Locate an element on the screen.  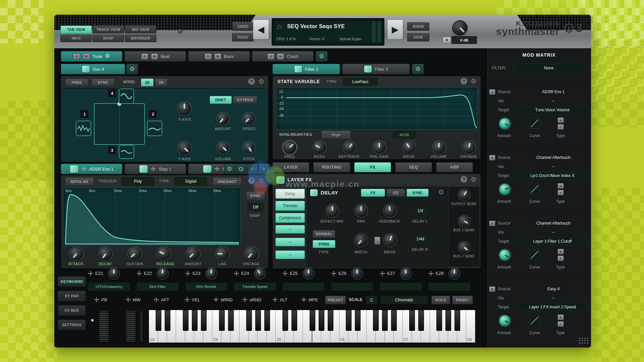
source-value: ADSR Env 1 is located at coordinates (553, 92).